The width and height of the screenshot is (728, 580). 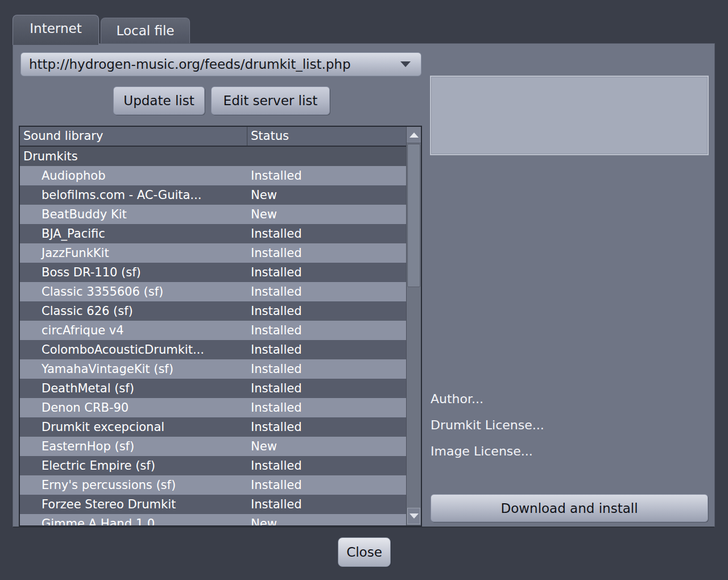 What do you see at coordinates (213, 156) in the screenshot?
I see `table-group-row: Drumkits` at bounding box center [213, 156].